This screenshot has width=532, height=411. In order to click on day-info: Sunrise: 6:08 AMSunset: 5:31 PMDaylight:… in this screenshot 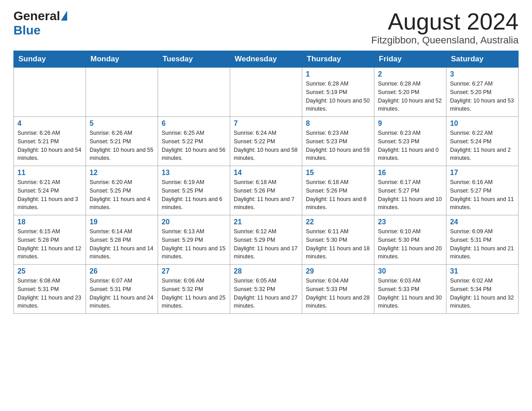, I will do `click(50, 294)`.